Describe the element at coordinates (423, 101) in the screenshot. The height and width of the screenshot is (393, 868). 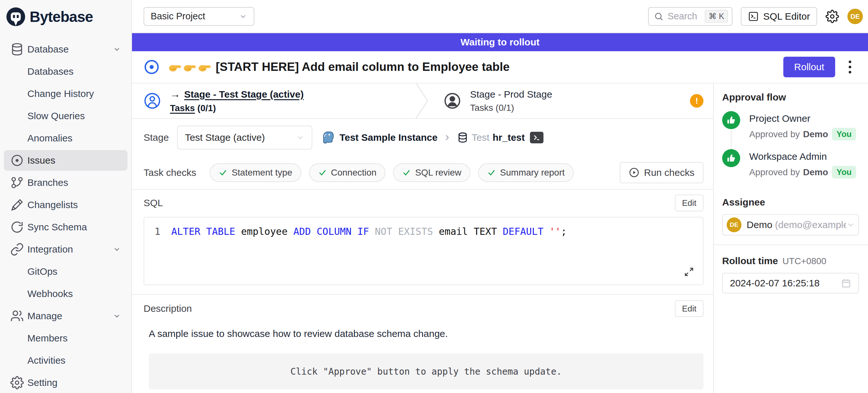
I see `stage-header-row: →Stage - Test Stage (active) Tasks (0/1)…` at that location.